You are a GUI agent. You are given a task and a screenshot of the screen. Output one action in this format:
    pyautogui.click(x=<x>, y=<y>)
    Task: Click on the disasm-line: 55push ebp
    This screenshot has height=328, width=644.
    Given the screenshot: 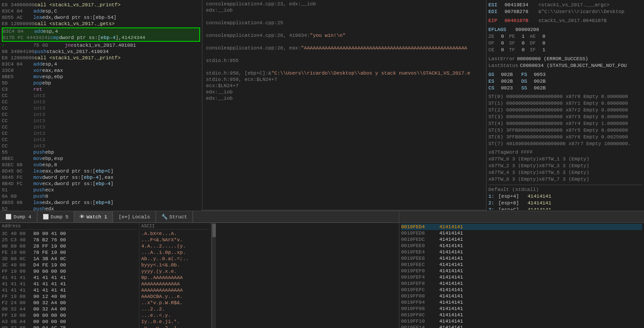 What is the action you would take?
    pyautogui.click(x=101, y=152)
    